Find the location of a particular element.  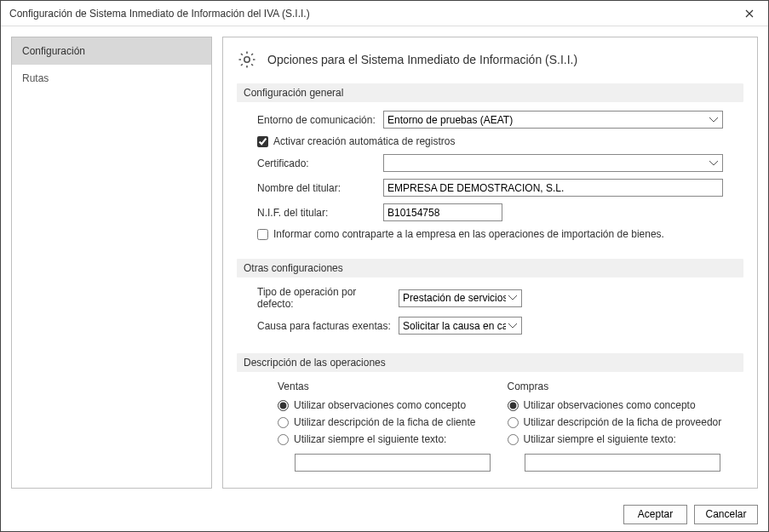

gear-icon is located at coordinates (247, 60).